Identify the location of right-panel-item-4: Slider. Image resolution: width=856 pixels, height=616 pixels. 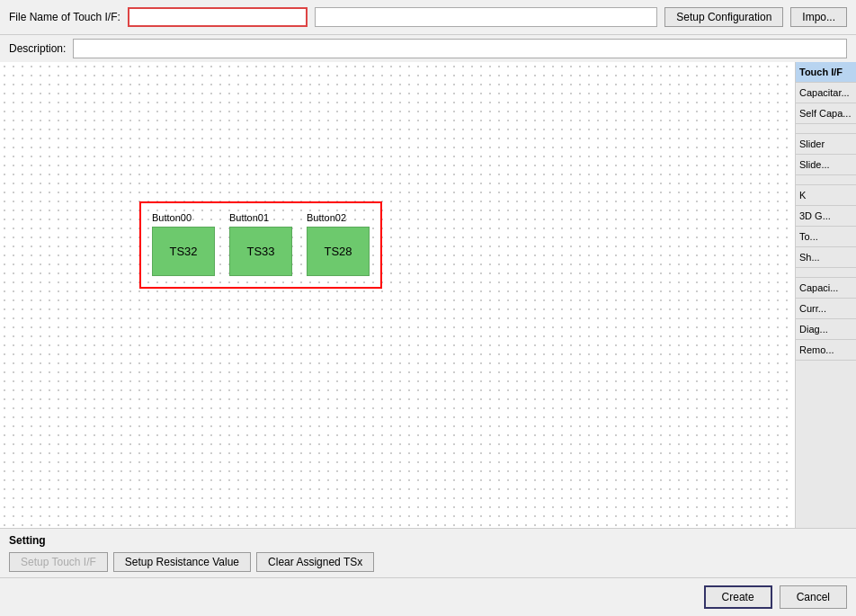
(825, 144).